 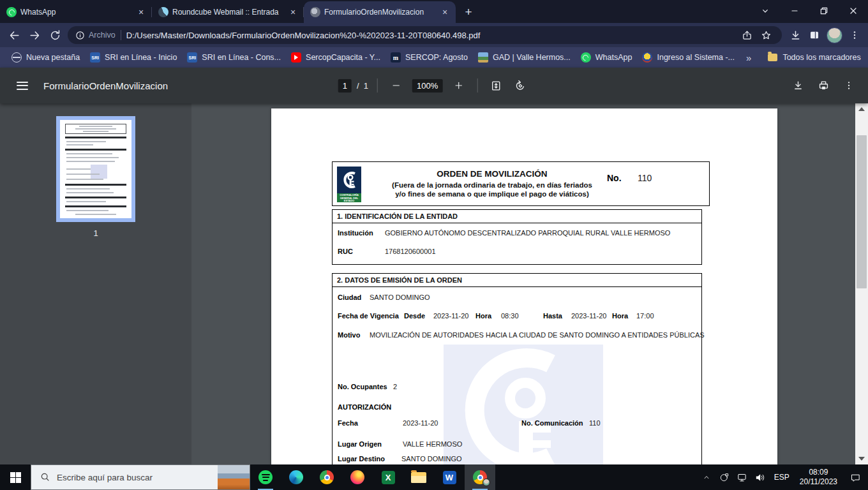 What do you see at coordinates (824, 11) in the screenshot?
I see `restore-button` at bounding box center [824, 11].